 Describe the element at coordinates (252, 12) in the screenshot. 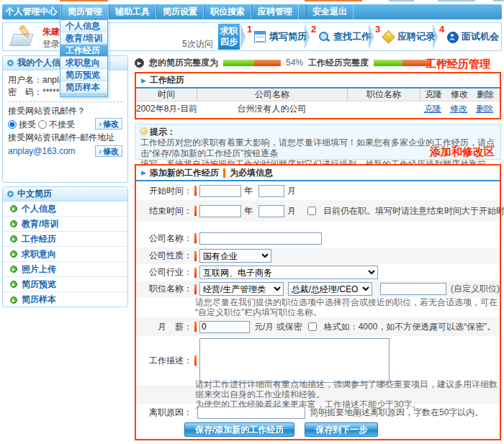

I see `top-nav: 个人管理中心 简历管理 辅助工具 简历设置 职位搜索 应聘管理 安全退出` at that location.